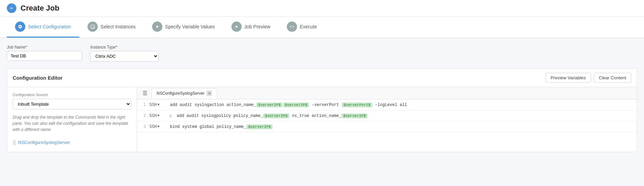 Image resolution: width=644 pixels, height=186 pixels. Describe the element at coordinates (38, 78) in the screenshot. I see `config-editor-title: Configuration Editor` at that location.